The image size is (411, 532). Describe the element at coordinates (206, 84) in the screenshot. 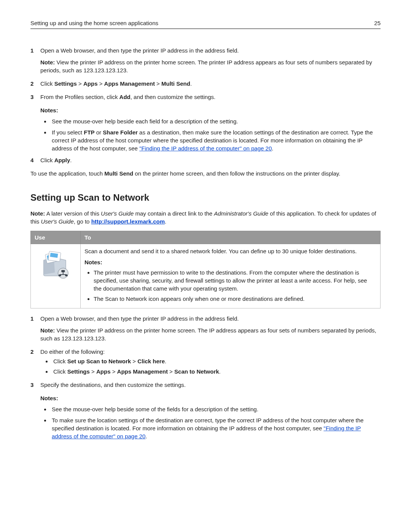

I see `step-2: 2 Click Settings > Apps > Apps Managemen…` at that location.